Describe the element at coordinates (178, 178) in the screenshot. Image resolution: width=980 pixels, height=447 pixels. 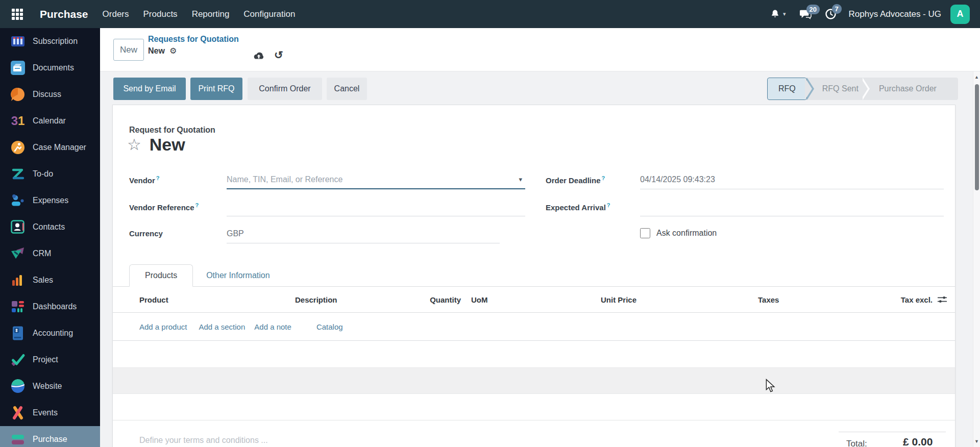
I see `vendor-label: Vendor?` at that location.